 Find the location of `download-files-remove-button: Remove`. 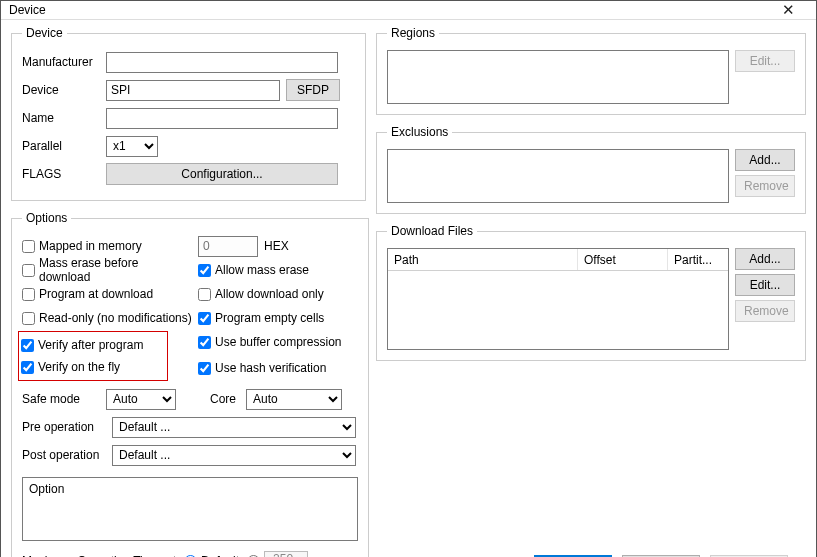

download-files-remove-button: Remove is located at coordinates (765, 311).